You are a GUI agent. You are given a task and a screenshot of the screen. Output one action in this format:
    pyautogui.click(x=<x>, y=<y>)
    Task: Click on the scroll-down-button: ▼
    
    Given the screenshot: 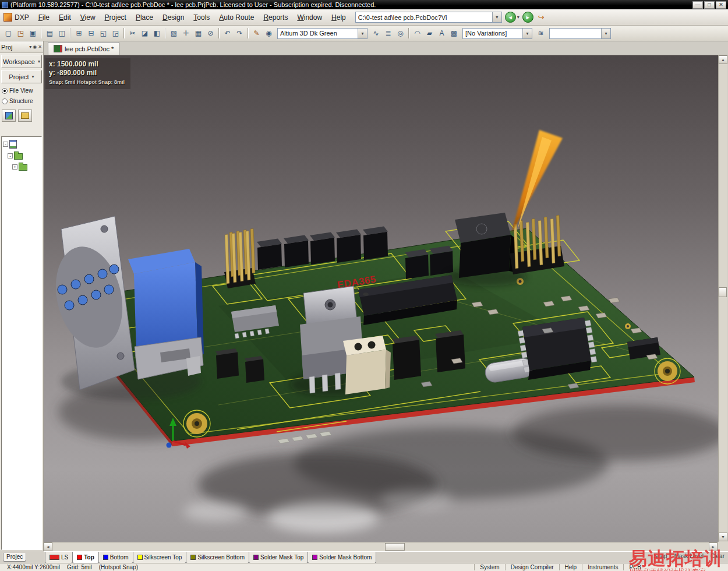 What is the action you would take?
    pyautogui.click(x=723, y=537)
    